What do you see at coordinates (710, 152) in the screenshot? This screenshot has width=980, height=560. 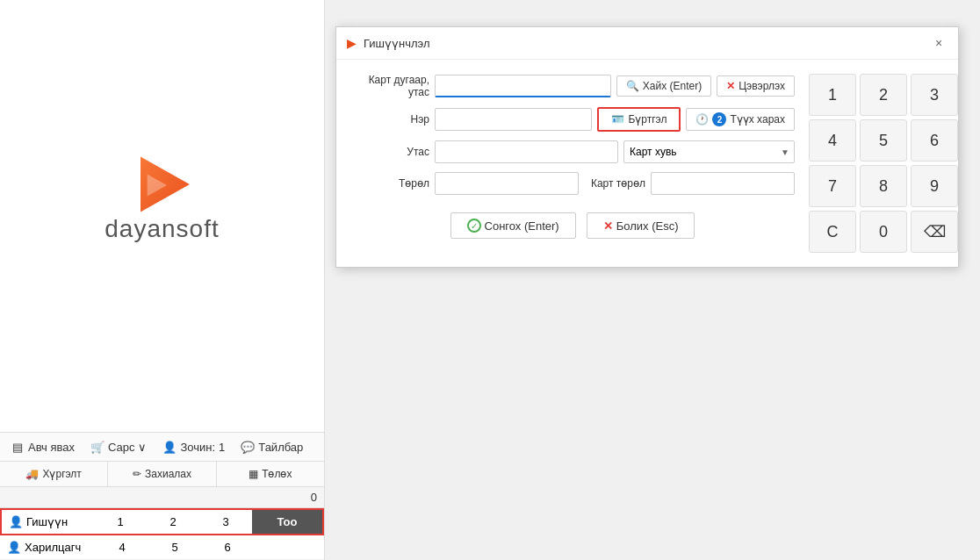 I see `card-huvi-select: Карт хувь` at bounding box center [710, 152].